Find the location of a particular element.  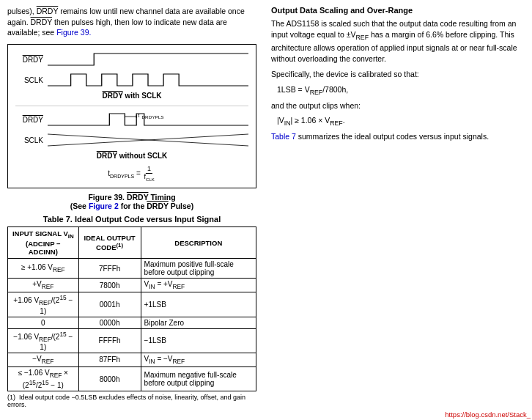

table-row: 0 0000h Bipolar Zero is located at coordinates (132, 323).